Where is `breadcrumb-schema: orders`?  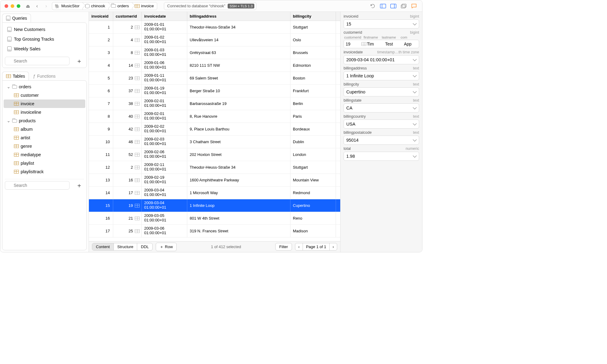 breadcrumb-schema: orders is located at coordinates (120, 6).